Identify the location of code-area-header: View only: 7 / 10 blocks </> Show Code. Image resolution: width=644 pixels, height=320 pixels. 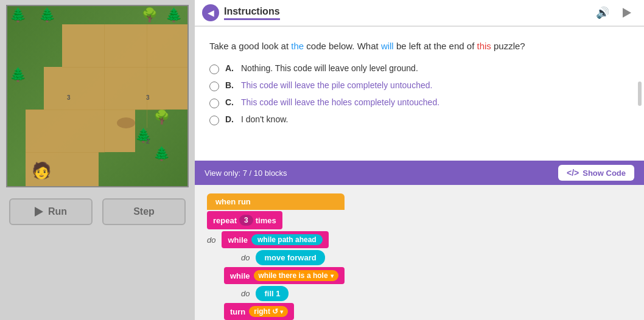
(419, 173).